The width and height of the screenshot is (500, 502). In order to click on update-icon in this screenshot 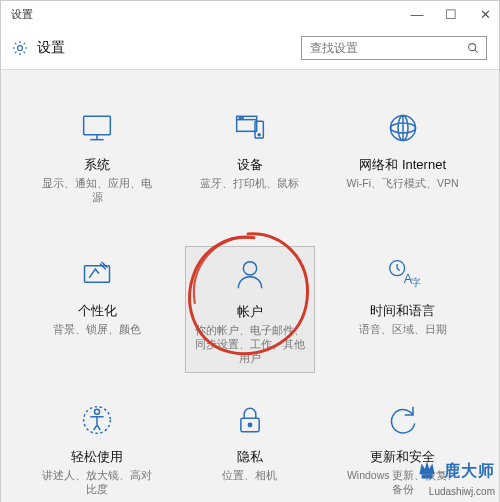, I will do `click(403, 419)`.